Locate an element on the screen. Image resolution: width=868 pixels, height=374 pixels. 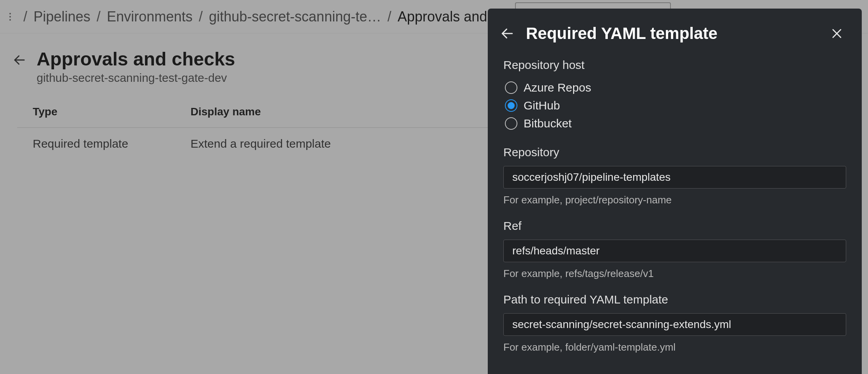
radio-label: GitHub is located at coordinates (542, 106).